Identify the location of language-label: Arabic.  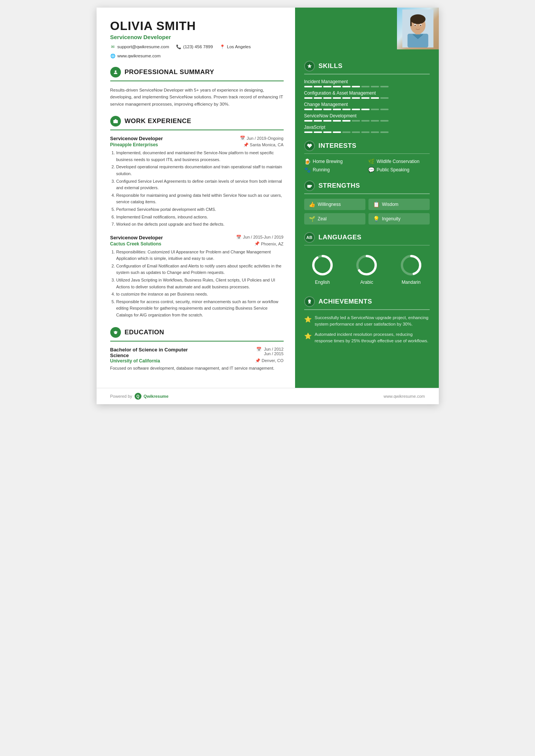
(367, 282).